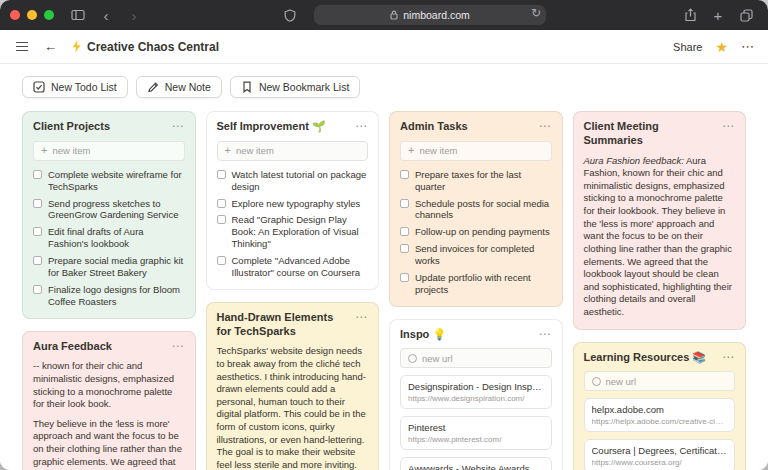  I want to click on new-tab-button: +, so click(718, 15).